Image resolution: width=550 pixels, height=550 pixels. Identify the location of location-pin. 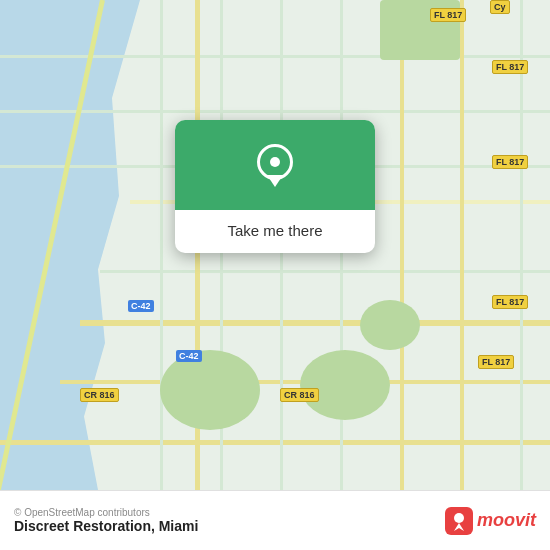
(275, 165).